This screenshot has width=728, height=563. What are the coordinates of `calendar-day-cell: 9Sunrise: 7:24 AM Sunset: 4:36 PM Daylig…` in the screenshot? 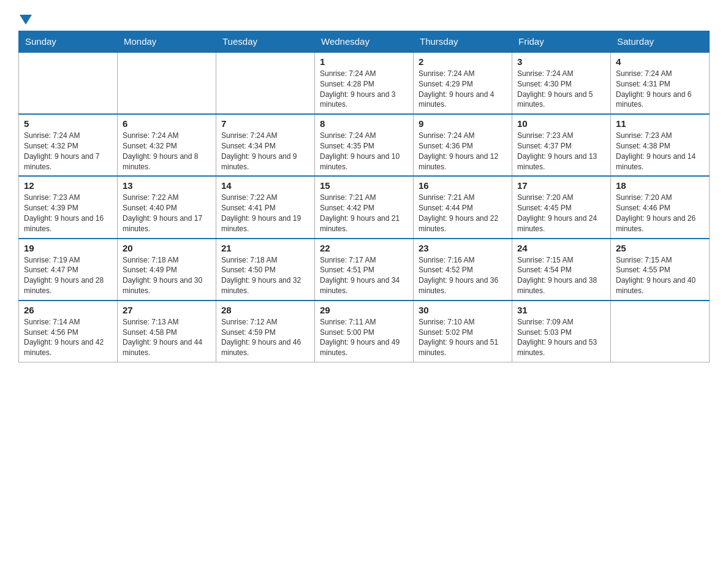 It's located at (463, 145).